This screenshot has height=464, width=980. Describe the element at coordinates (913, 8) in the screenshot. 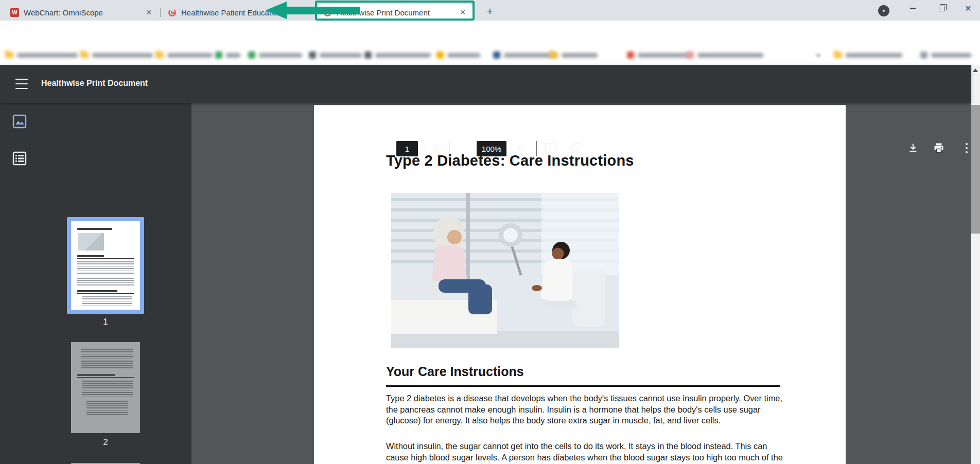

I see `minimize-button` at that location.